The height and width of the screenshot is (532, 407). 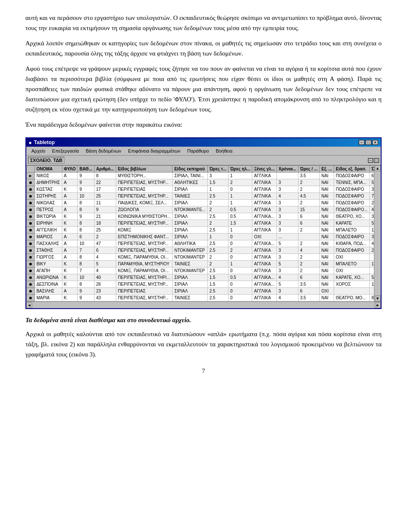 I want to click on table-cell: ΜΑΡΙΟΣ, so click(x=48, y=237).